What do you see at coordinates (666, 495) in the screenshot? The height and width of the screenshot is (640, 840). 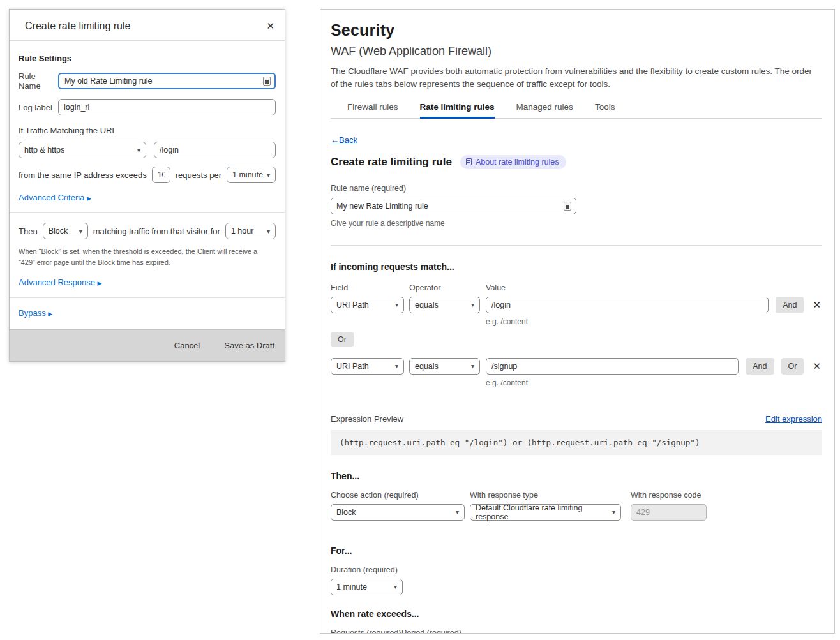 I see `response-code-label: With response code` at bounding box center [666, 495].